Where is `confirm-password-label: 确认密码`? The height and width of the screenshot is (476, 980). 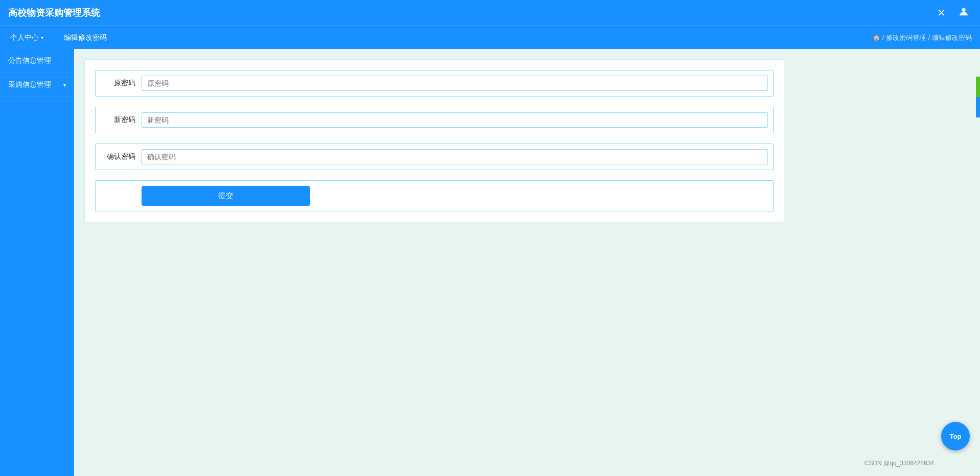 confirm-password-label: 确认密码 is located at coordinates (121, 157).